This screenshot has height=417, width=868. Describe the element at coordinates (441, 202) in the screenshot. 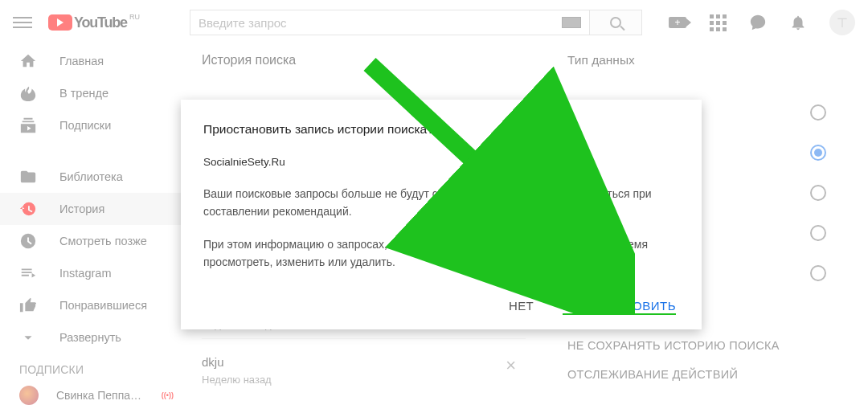

I see `modal-text: Ваши поисковые запросы больше не будут с…` at that location.